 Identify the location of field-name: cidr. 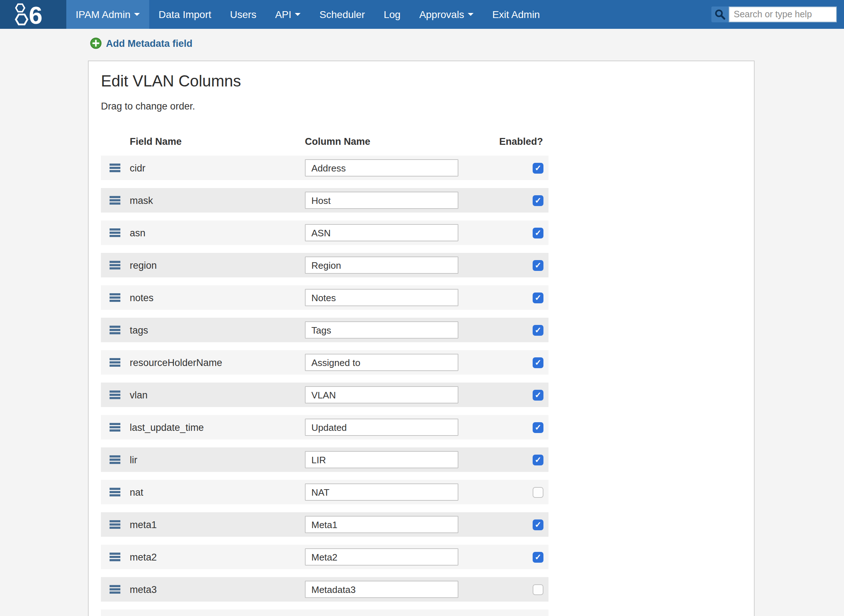
(217, 168).